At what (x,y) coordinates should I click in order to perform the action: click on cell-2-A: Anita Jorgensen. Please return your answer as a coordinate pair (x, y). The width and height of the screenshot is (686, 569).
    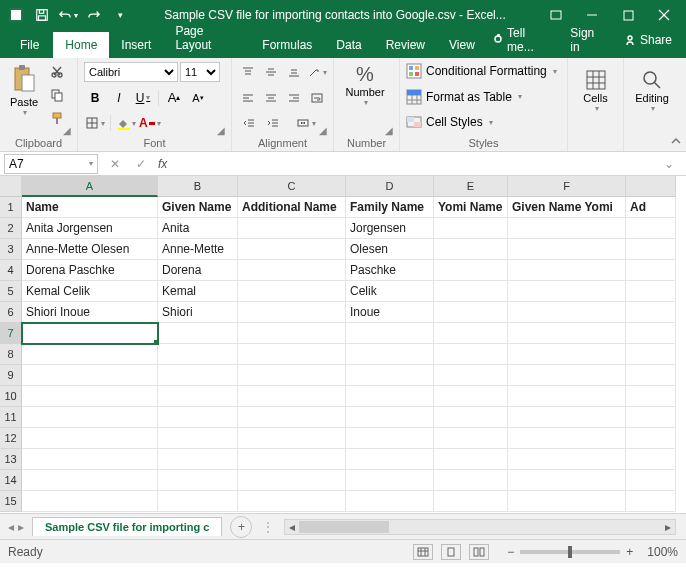
    Looking at the image, I should click on (90, 228).